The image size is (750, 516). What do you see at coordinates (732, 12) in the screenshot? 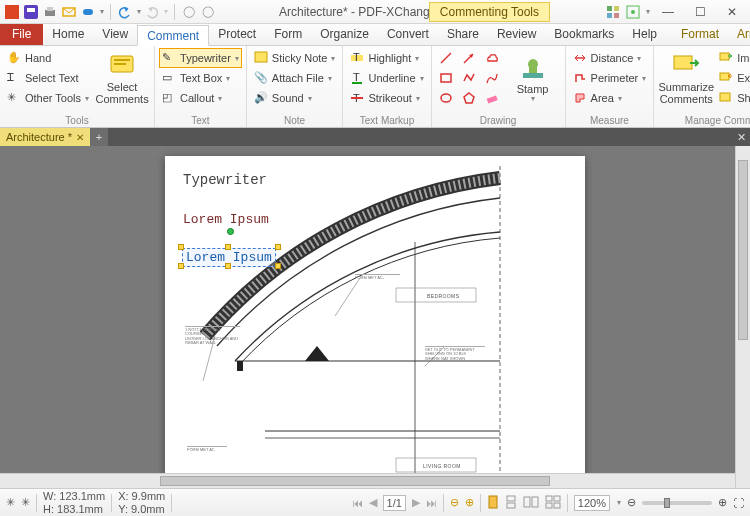
I see `close-button: ✕` at bounding box center [732, 12].